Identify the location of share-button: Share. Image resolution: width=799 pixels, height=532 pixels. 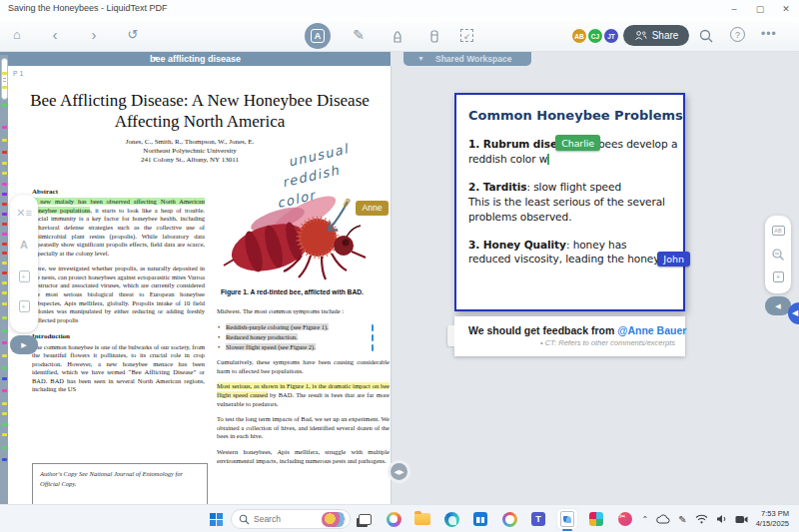
(656, 36).